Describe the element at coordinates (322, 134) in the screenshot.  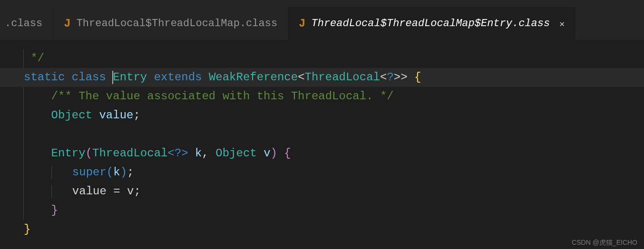
I see `code-line` at that location.